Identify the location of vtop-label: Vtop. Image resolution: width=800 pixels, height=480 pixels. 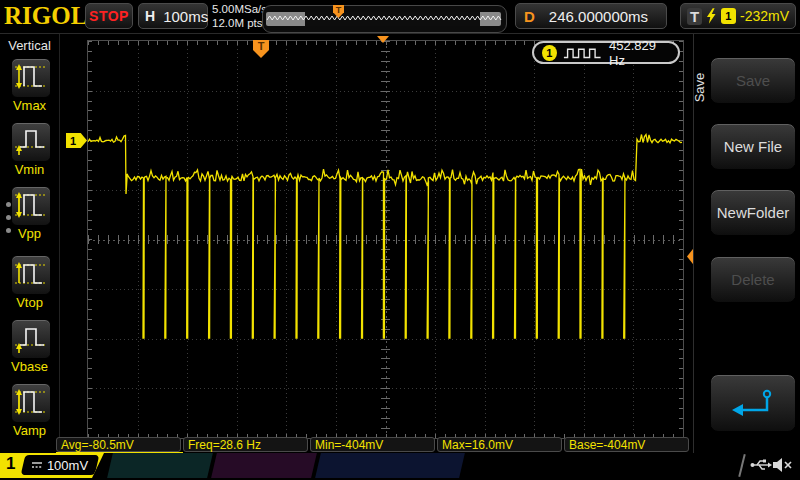
(30, 302).